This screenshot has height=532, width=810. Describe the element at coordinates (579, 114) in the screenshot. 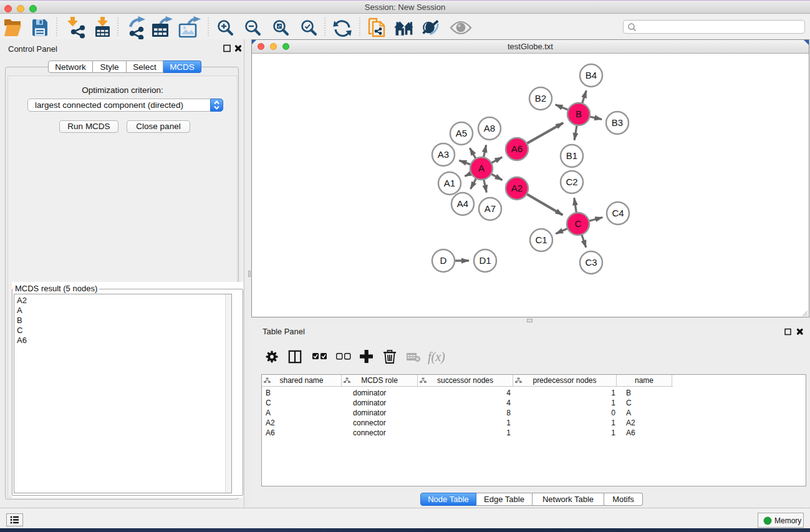

I see `svg-text: B` at that location.